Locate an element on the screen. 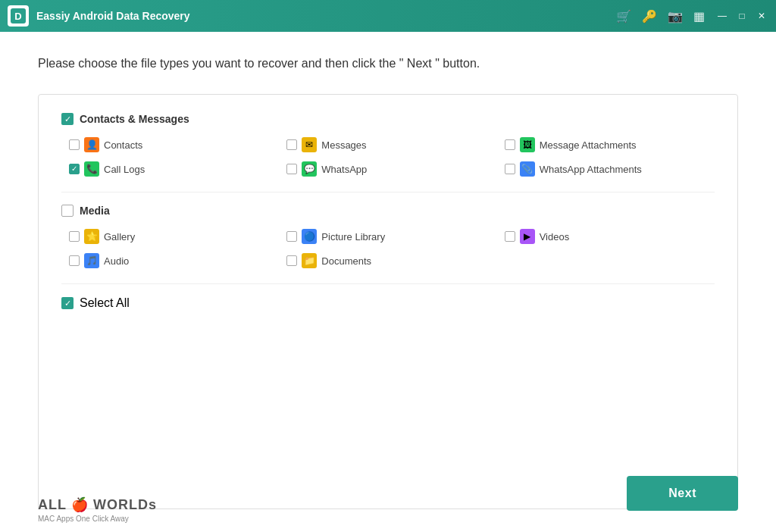 This screenshot has height=532, width=776. key-icon: 🔑 is located at coordinates (649, 17).